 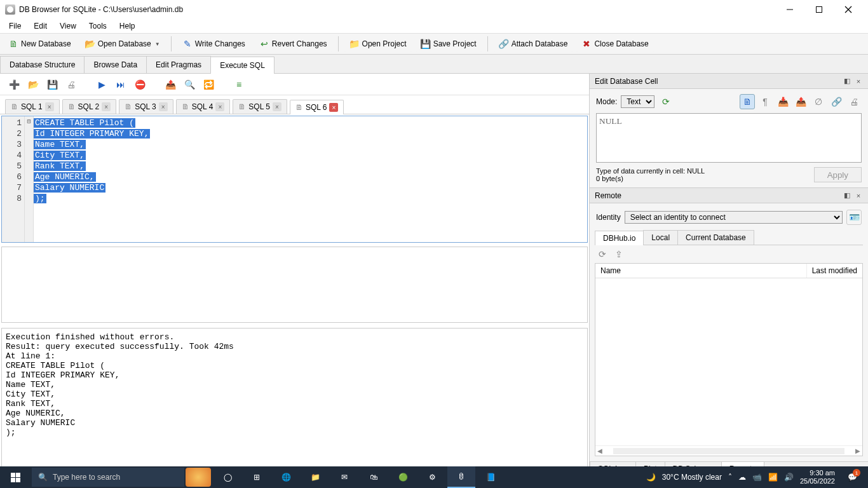 I want to click on scroll-right-icon: ▶, so click(x=858, y=451).